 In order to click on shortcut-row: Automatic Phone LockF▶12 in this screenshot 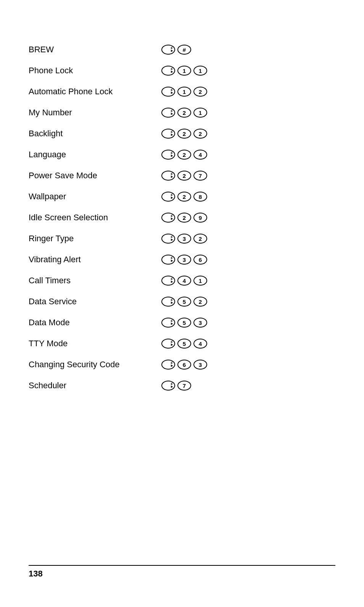, I will do `click(182, 92)`.